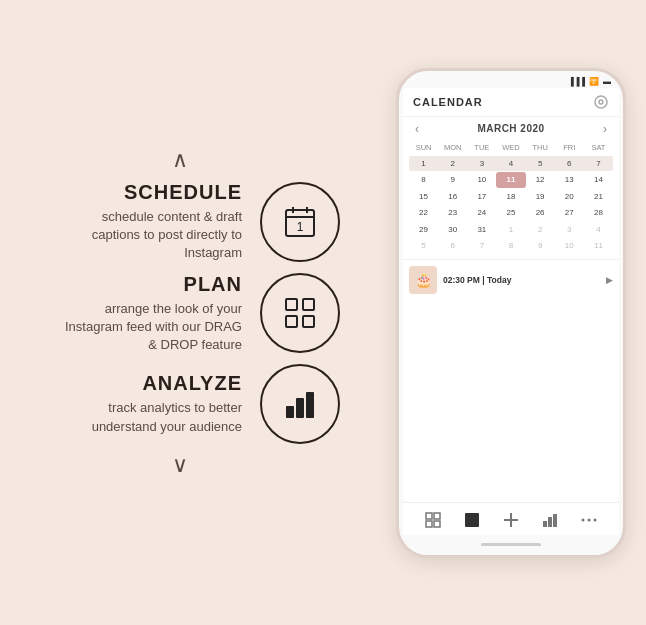  Describe the element at coordinates (417, 129) in the screenshot. I see `prev-month-button: ‹` at that location.